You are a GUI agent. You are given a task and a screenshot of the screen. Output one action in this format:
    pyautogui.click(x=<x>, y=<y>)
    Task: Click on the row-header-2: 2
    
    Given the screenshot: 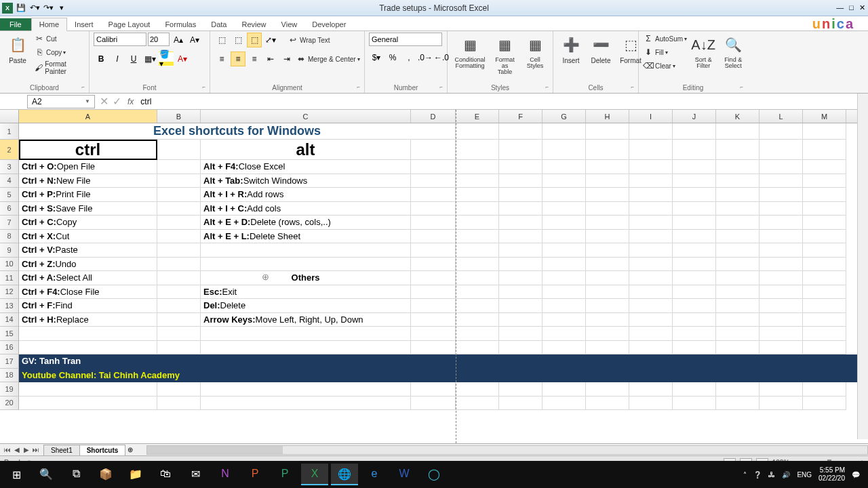 What is the action you would take?
    pyautogui.click(x=9, y=150)
    